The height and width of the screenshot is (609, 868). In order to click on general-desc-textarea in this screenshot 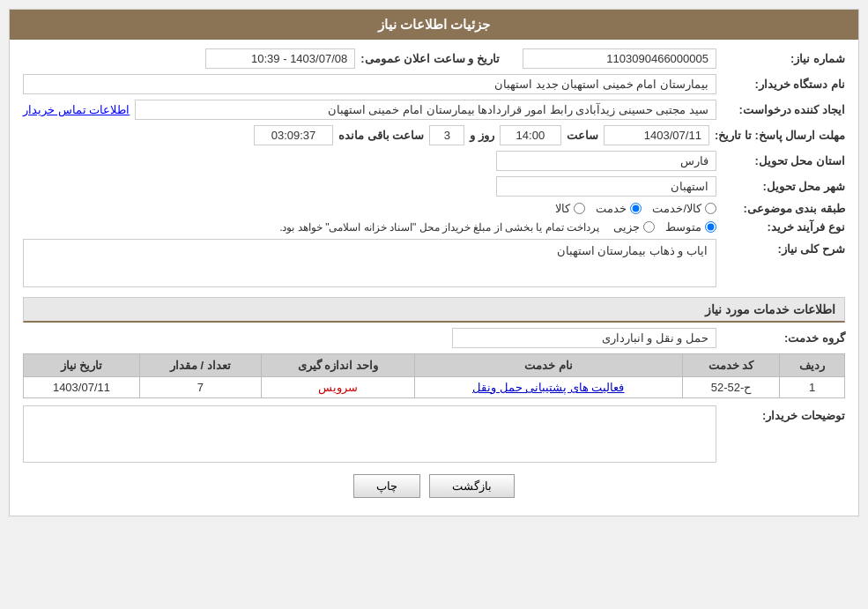, I will do `click(370, 263)`.